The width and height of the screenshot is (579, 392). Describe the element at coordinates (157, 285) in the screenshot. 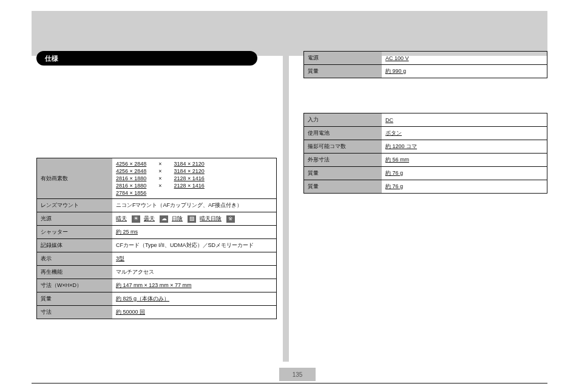

I see `table-row: 寸法（W×H×D） 約 147 mm × 123 mm × 77 mm` at that location.